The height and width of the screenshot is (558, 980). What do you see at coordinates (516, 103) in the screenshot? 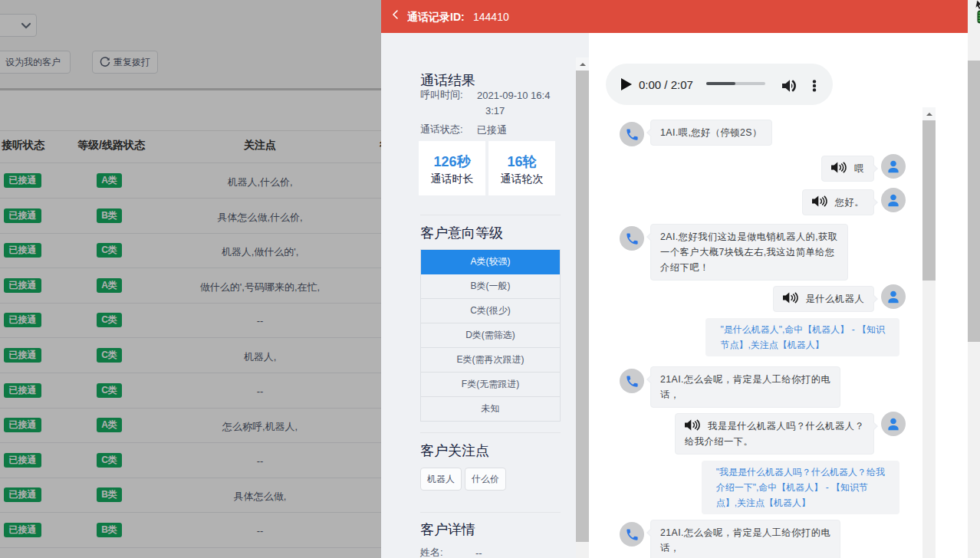
I see `call-time-value: 2021-09-10 16:43:17` at bounding box center [516, 103].